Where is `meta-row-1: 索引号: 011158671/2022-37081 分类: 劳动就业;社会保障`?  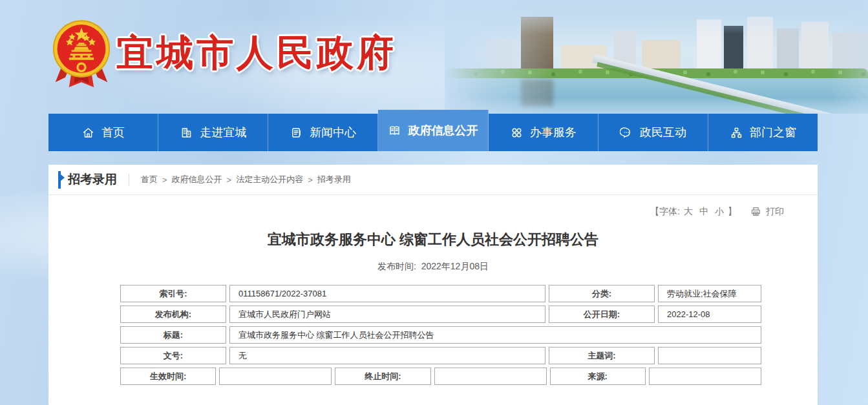 meta-row-1: 索引号: 011158671/2022-37081 分类: 劳动就业;社会保障 is located at coordinates (441, 293).